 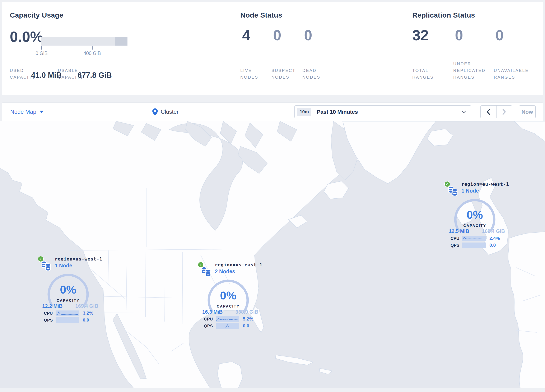 I want to click on replication-status-title: Replication Status, so click(x=444, y=15).